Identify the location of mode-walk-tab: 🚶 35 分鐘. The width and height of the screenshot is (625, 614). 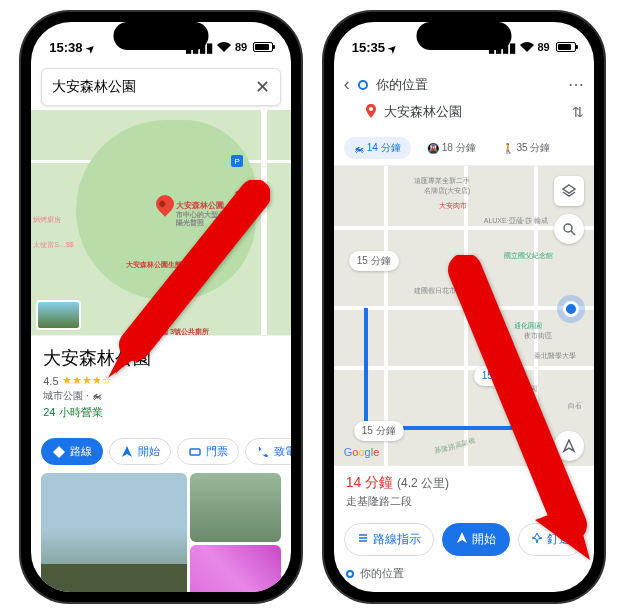
(526, 148).